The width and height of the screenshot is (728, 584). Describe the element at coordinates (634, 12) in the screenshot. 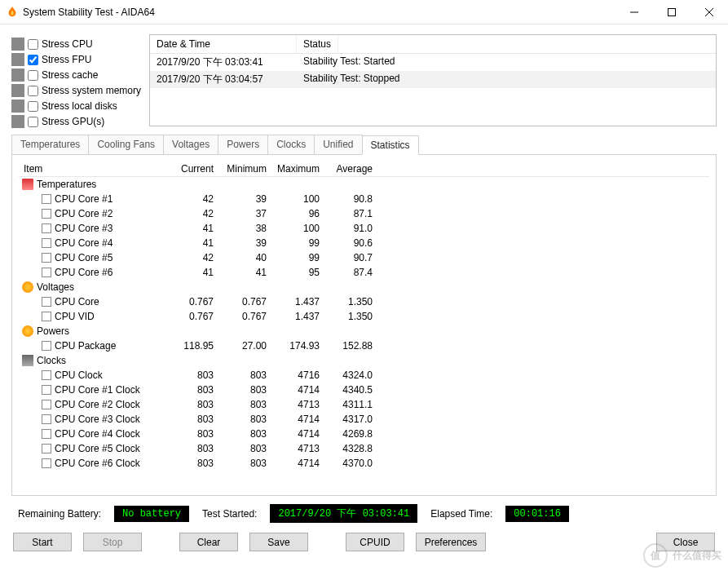

I see `minimize-button` at that location.